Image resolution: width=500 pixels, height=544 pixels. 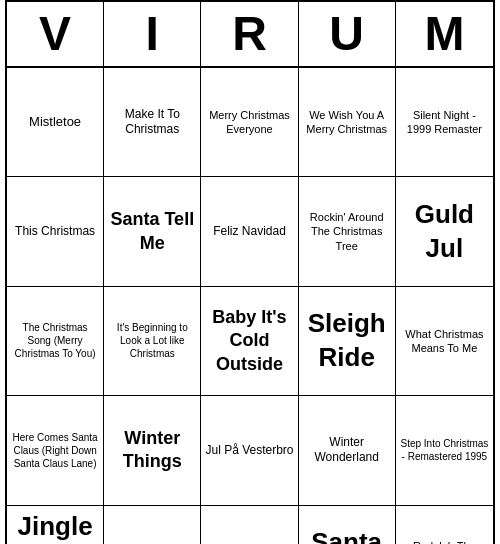 What do you see at coordinates (152, 342) in the screenshot?
I see `bingo-cell: It's Beginning to Look a Lot like Christ…` at bounding box center [152, 342].